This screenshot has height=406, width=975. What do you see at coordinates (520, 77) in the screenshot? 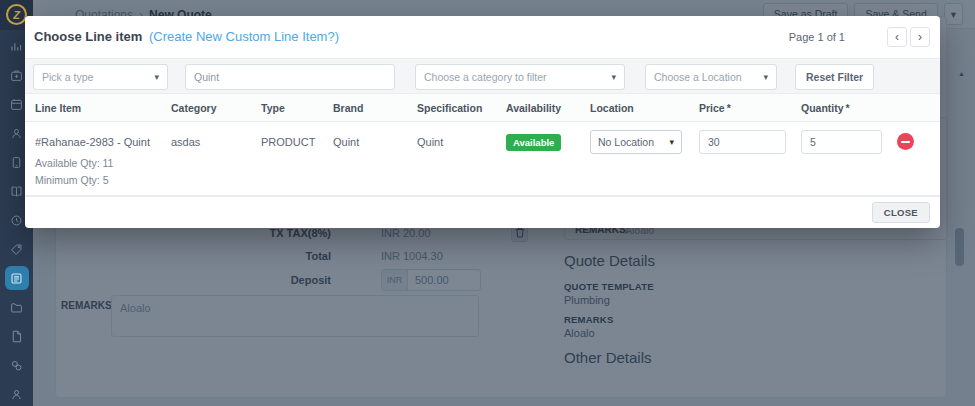
I see `category-filter-select: Choose a category to filter ▾` at bounding box center [520, 77].